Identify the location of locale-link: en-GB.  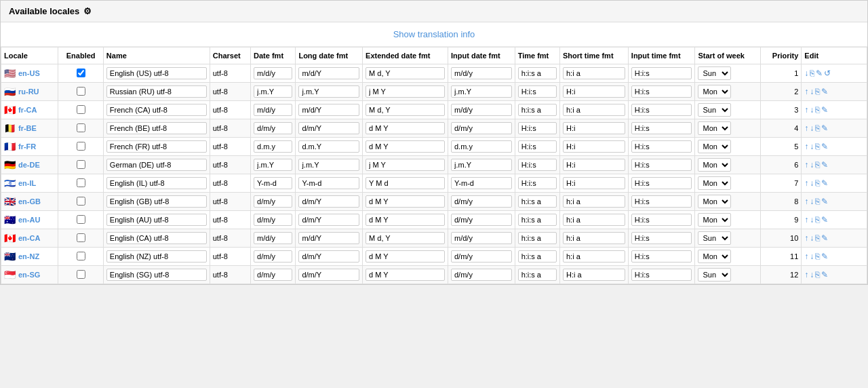
(30, 201).